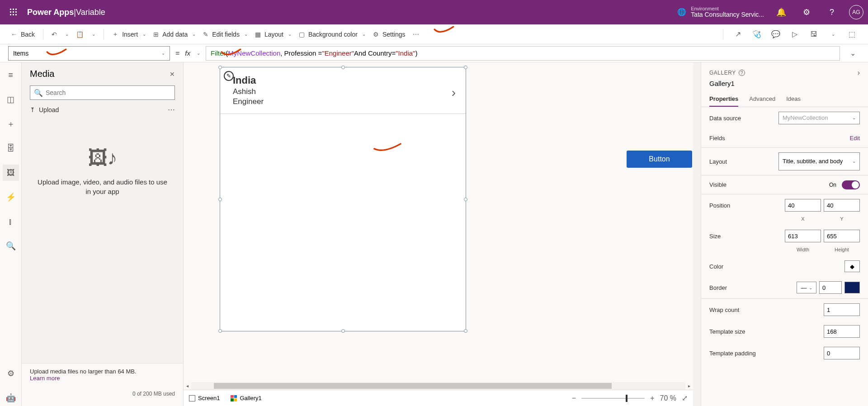  What do you see at coordinates (627, 398) in the screenshot?
I see `zoom-thumb` at bounding box center [627, 398].